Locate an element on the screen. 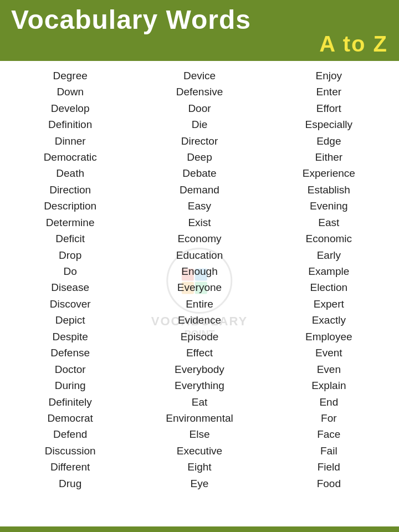 The width and height of the screenshot is (399, 532). word-item: Definition is located at coordinates (70, 124).